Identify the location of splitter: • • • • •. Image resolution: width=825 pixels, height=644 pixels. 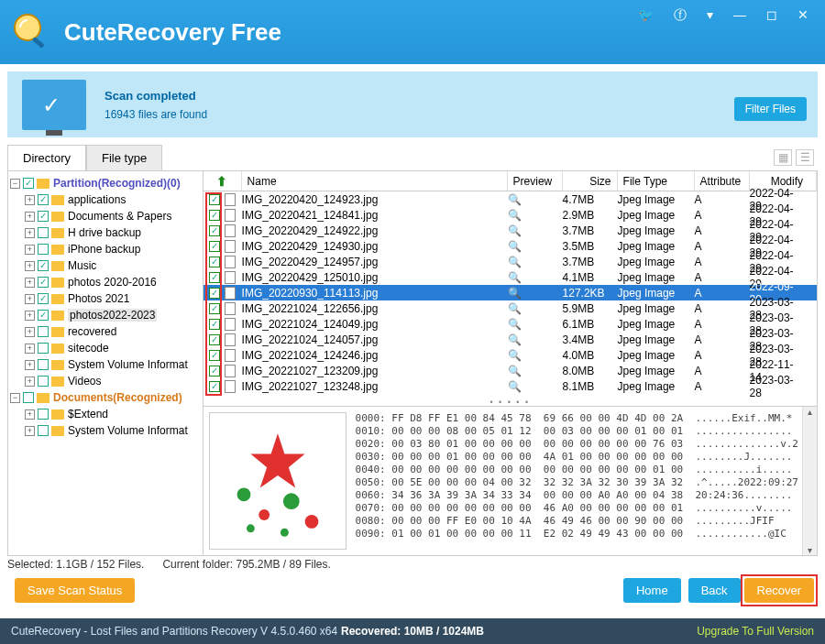
(510, 402).